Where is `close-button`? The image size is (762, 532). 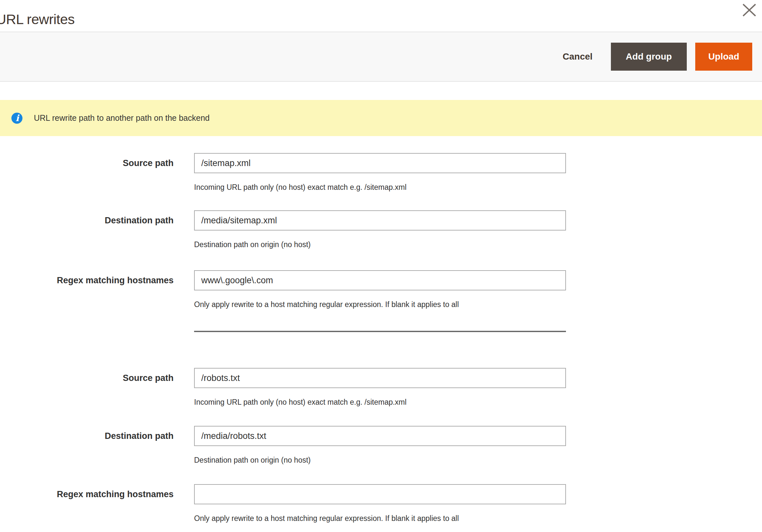
close-button is located at coordinates (749, 10).